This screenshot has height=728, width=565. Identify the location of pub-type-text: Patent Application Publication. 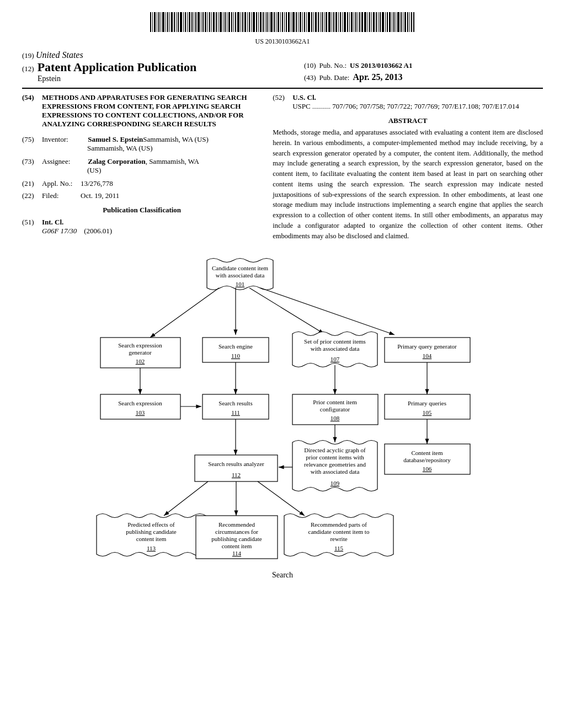
(117, 67).